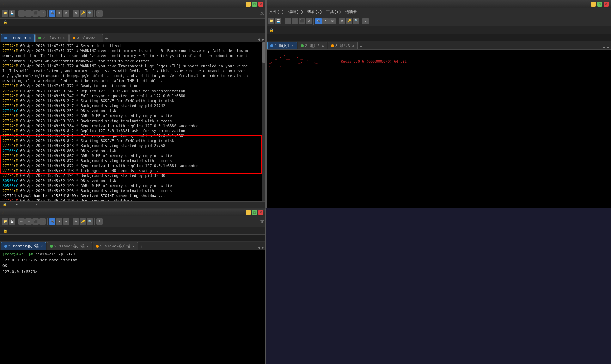 This screenshot has height=364, width=611. I want to click on client-toolbar-connect: 🔌, so click(52, 222).